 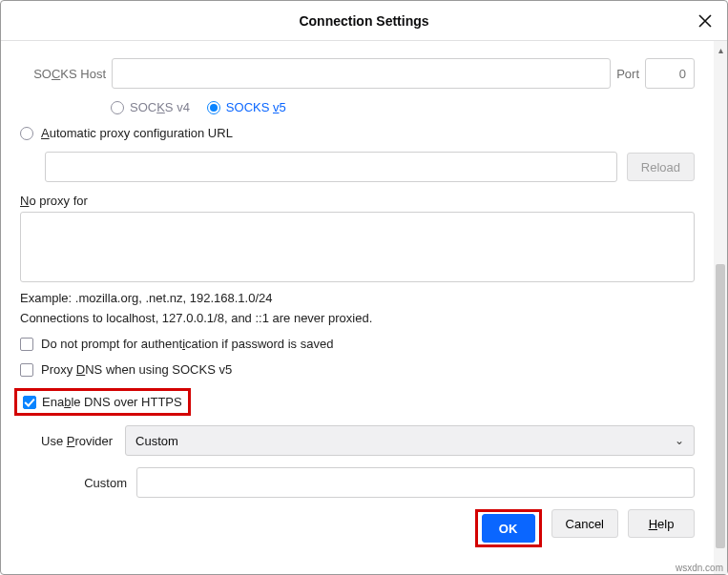 I want to click on proxy-dns-label: Proxy DNS when using SOCKS v5, so click(x=136, y=370).